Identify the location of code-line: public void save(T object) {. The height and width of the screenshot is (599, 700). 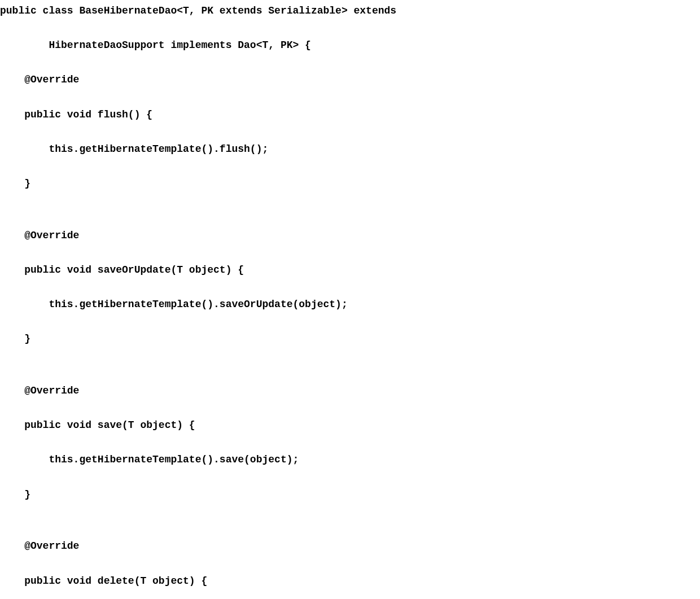
(350, 426).